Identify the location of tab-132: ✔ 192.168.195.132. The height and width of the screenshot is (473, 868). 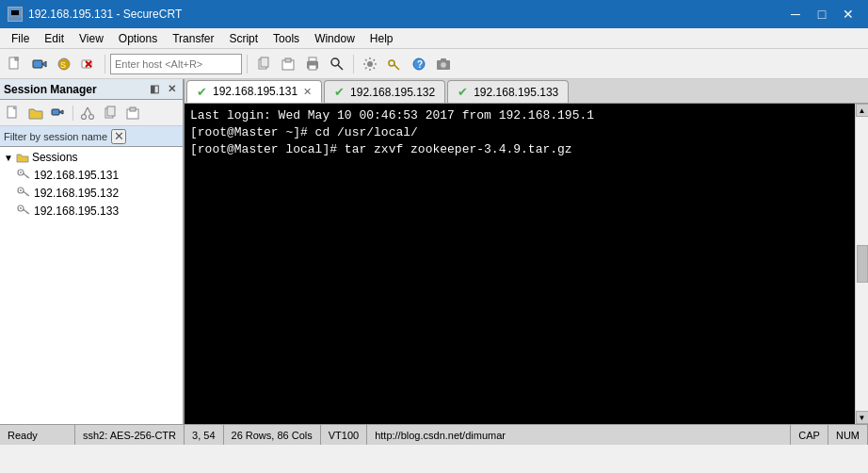
(384, 91).